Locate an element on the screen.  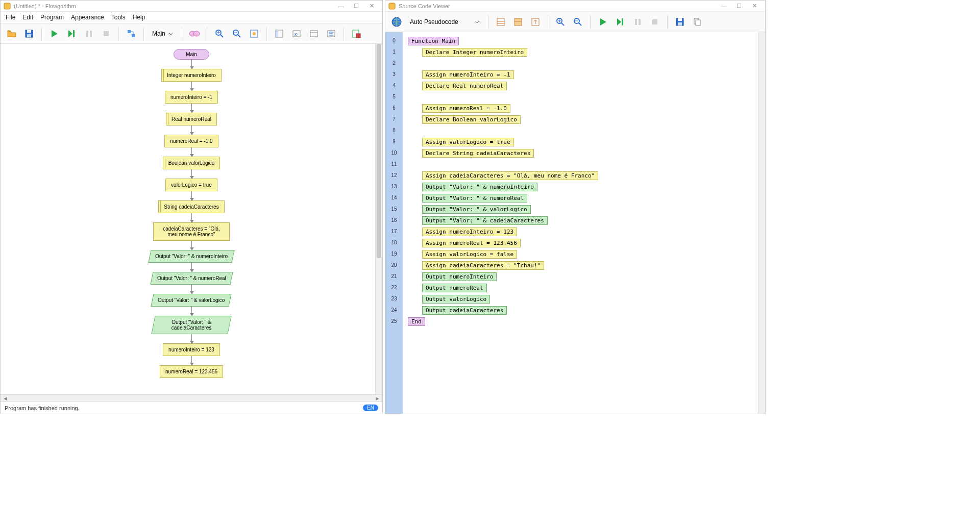
flow-node-assign: numeroReal = 123.456 is located at coordinates (191, 371).